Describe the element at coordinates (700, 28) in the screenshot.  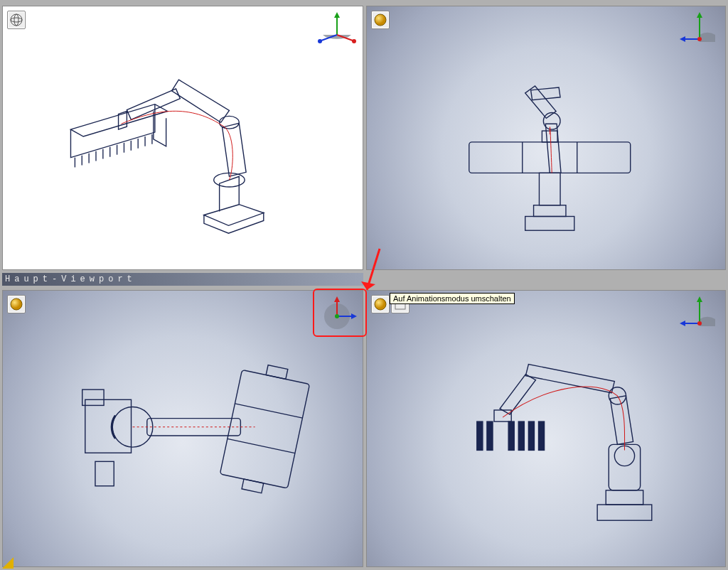
I see `axis-gizmo-front` at that location.